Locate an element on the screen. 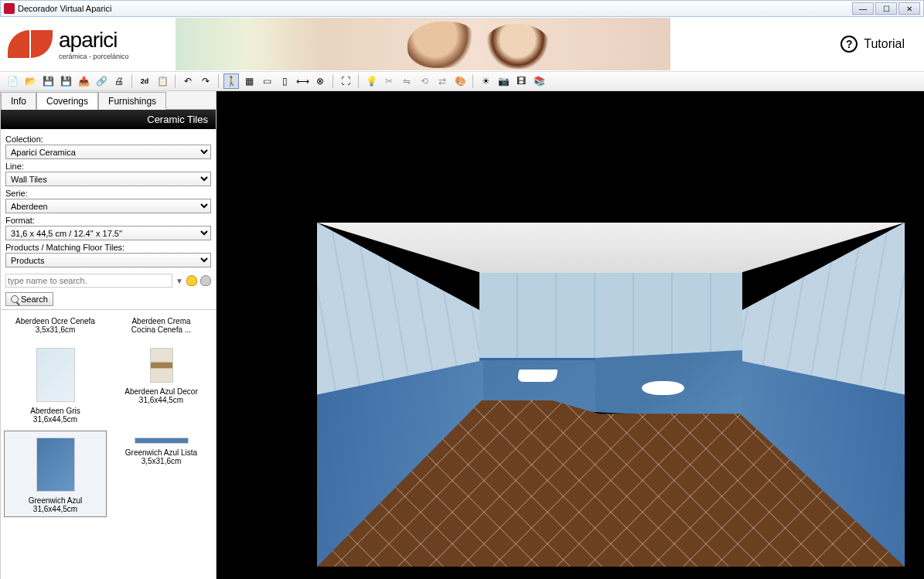  mode-2d-icon: 2d is located at coordinates (145, 81).